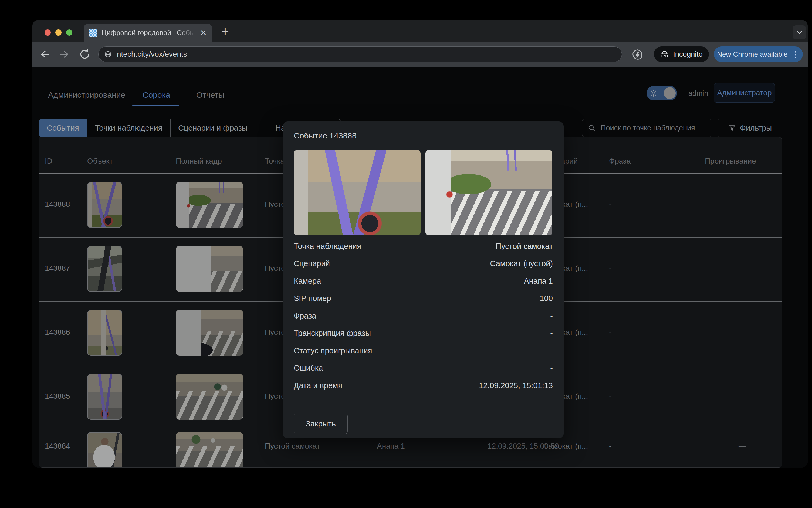 The width and height of the screenshot is (812, 508). Describe the element at coordinates (65, 54) in the screenshot. I see `forward-button-icon` at that location.